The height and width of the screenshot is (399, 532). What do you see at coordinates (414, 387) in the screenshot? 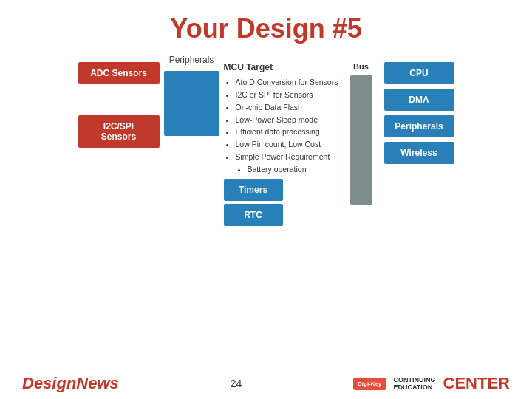
I see `education-text: EDUCATION` at bounding box center [414, 387].